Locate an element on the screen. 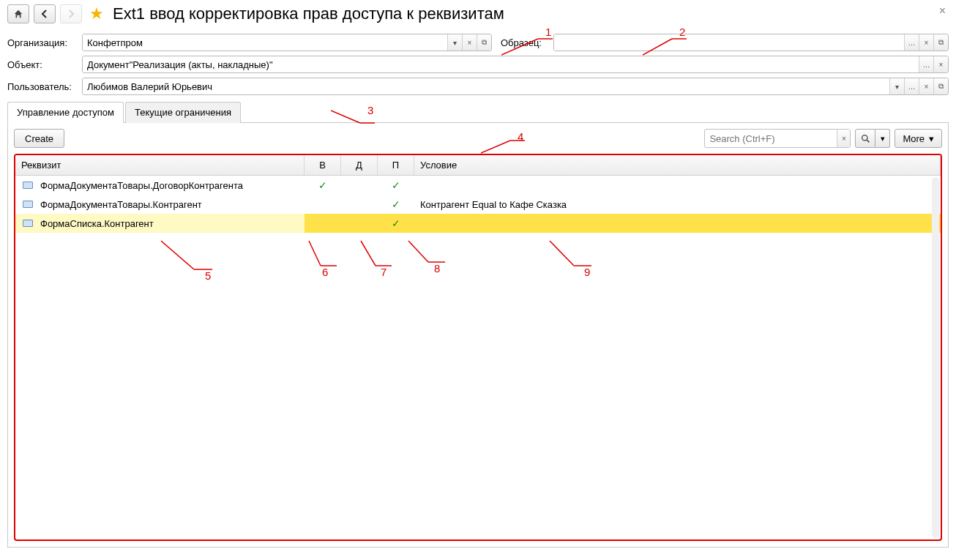  org-label: Организация: is located at coordinates (43, 42).